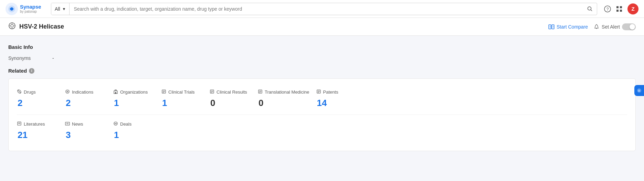 This screenshot has width=644, height=181. Describe the element at coordinates (331, 92) in the screenshot. I see `patents-label: Patents` at that location.